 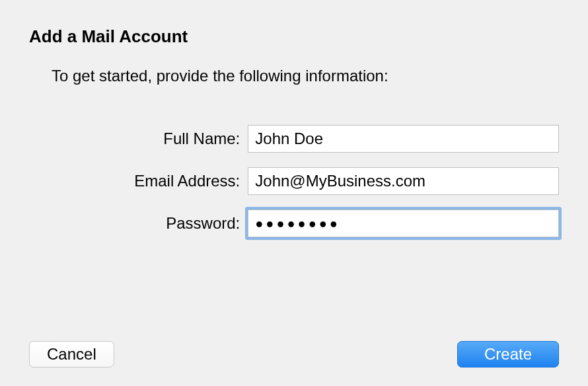 I want to click on button-bar: Cancel Create, so click(x=294, y=354).